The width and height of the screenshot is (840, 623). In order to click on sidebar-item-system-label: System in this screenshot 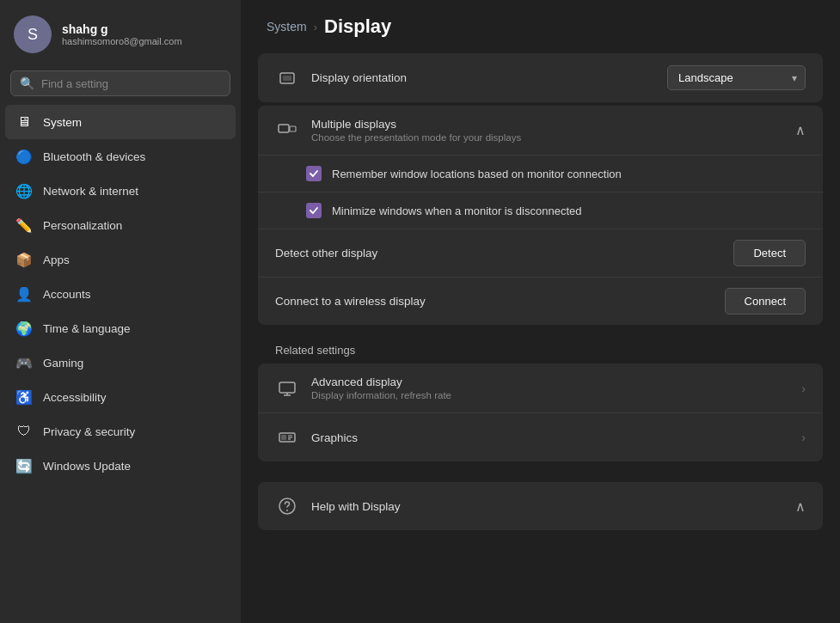, I will do `click(62, 122)`.